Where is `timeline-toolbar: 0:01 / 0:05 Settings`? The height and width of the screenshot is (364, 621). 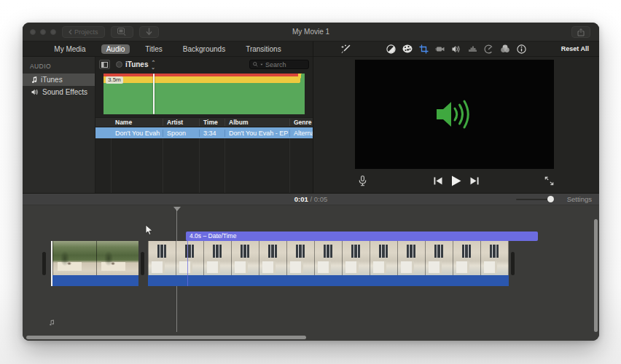 timeline-toolbar: 0:01 / 0:05 Settings is located at coordinates (310, 199).